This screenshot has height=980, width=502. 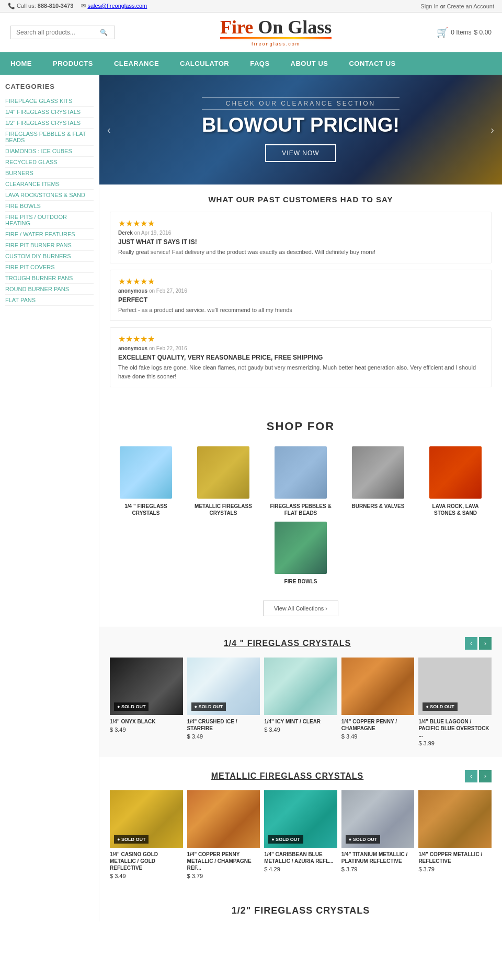 What do you see at coordinates (49, 246) in the screenshot?
I see `sidebar-item: FIRE PIT BURNER PANS` at bounding box center [49, 246].